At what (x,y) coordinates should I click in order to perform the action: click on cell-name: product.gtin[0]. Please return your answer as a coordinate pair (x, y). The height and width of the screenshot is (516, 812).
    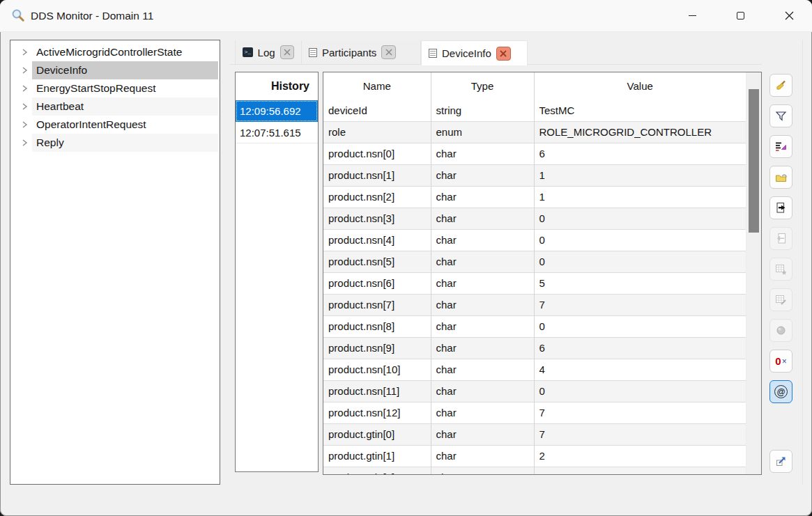
    Looking at the image, I should click on (377, 435).